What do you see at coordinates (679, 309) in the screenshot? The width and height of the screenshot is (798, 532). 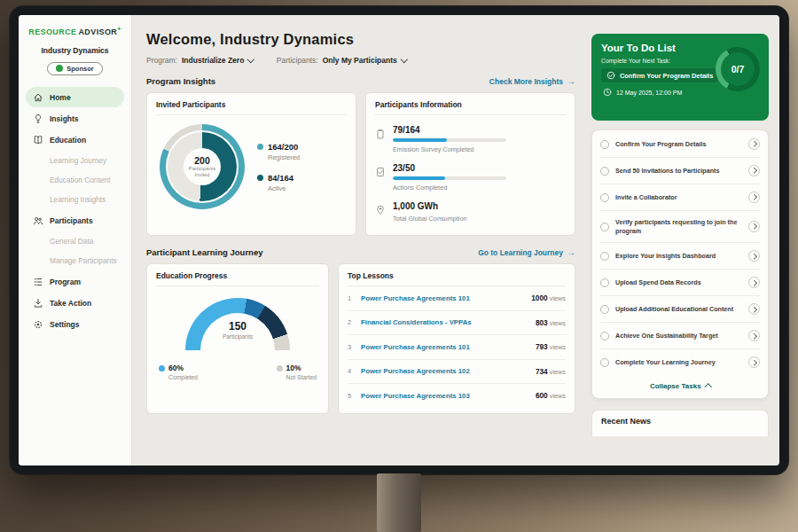 I see `task-label: Upload Additional Educational Content` at bounding box center [679, 309].